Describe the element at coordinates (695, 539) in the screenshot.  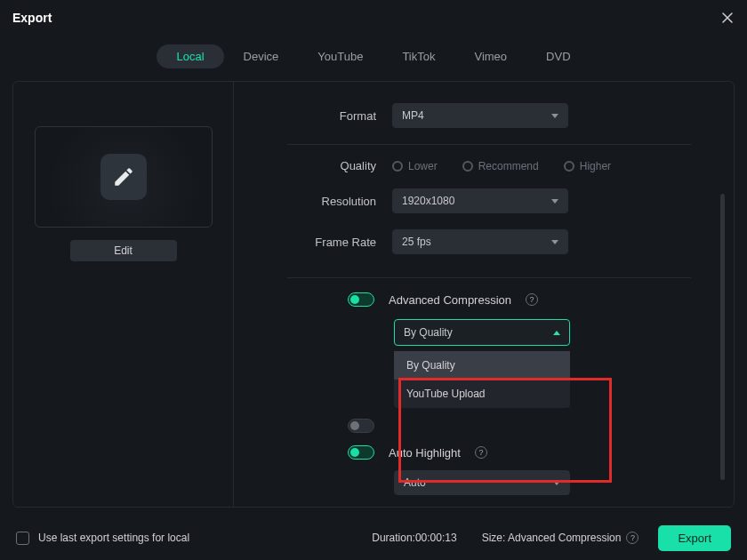
I see `export-button: Export` at that location.